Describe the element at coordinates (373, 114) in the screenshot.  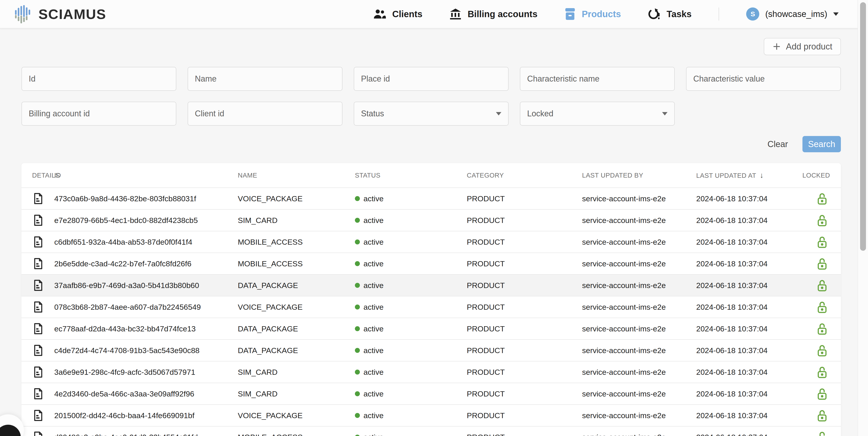
I see `select-label: Status` at that location.